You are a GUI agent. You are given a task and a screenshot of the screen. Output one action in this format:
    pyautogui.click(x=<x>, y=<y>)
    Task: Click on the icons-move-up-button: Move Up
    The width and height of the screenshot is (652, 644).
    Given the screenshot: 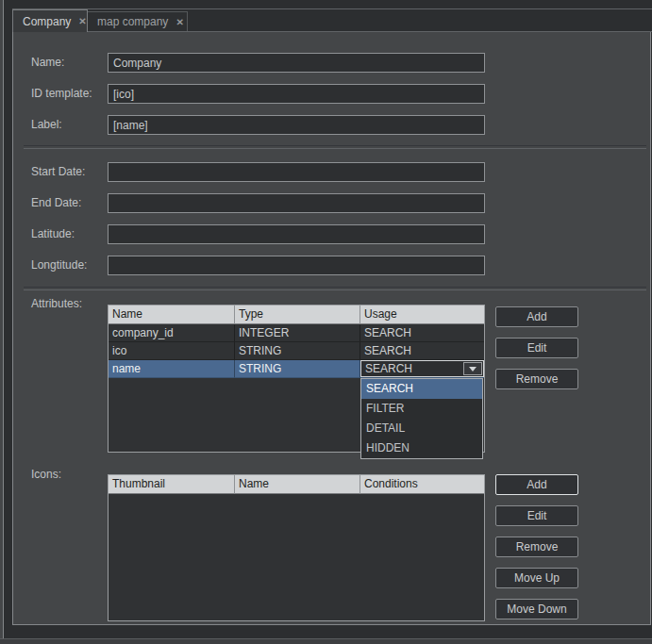 What is the action you would take?
    pyautogui.click(x=537, y=578)
    